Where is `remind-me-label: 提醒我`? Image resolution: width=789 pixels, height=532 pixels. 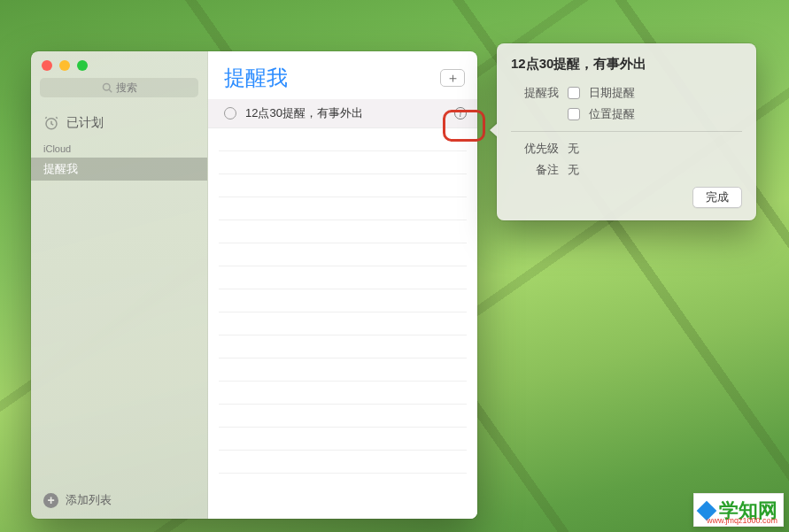 remind-me-label: 提醒我 is located at coordinates (535, 93).